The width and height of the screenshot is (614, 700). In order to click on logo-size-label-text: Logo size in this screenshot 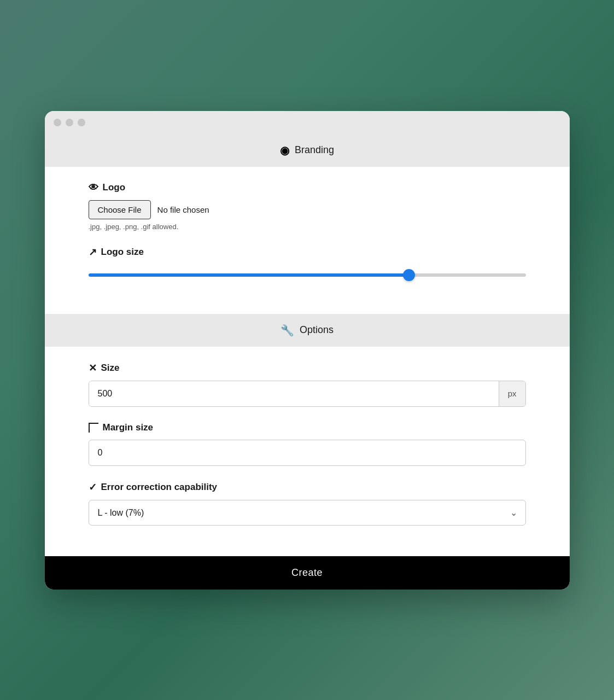, I will do `click(122, 252)`.